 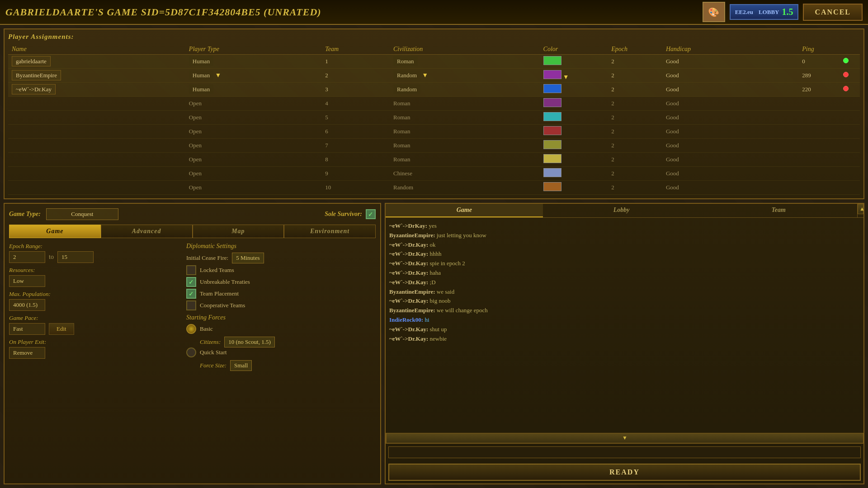 I want to click on team-cell: 1, so click(x=355, y=61).